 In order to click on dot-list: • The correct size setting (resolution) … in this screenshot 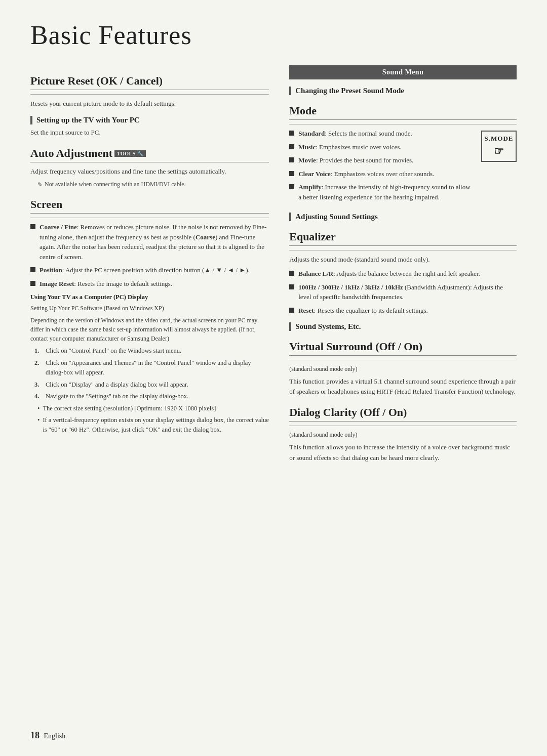, I will do `click(153, 419)`.